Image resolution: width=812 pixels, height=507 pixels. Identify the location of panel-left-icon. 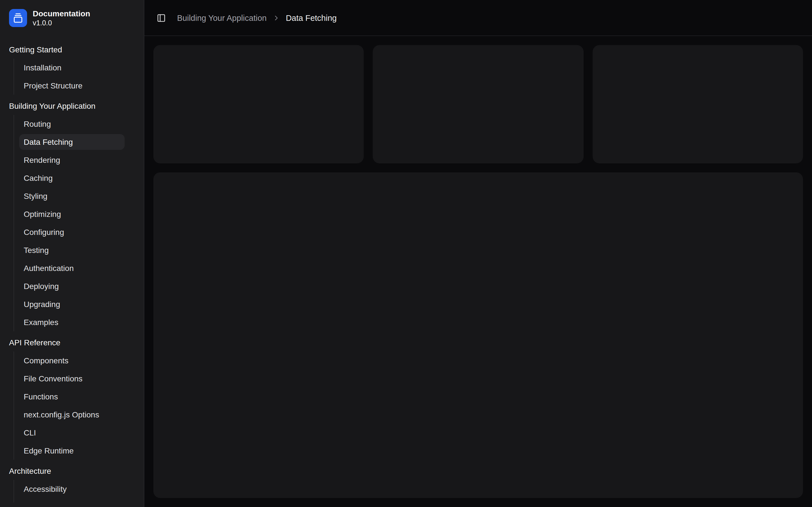
(161, 17).